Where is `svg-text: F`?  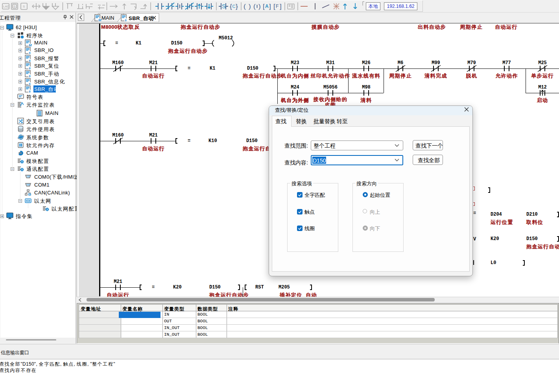 svg-text: F is located at coordinates (277, 6).